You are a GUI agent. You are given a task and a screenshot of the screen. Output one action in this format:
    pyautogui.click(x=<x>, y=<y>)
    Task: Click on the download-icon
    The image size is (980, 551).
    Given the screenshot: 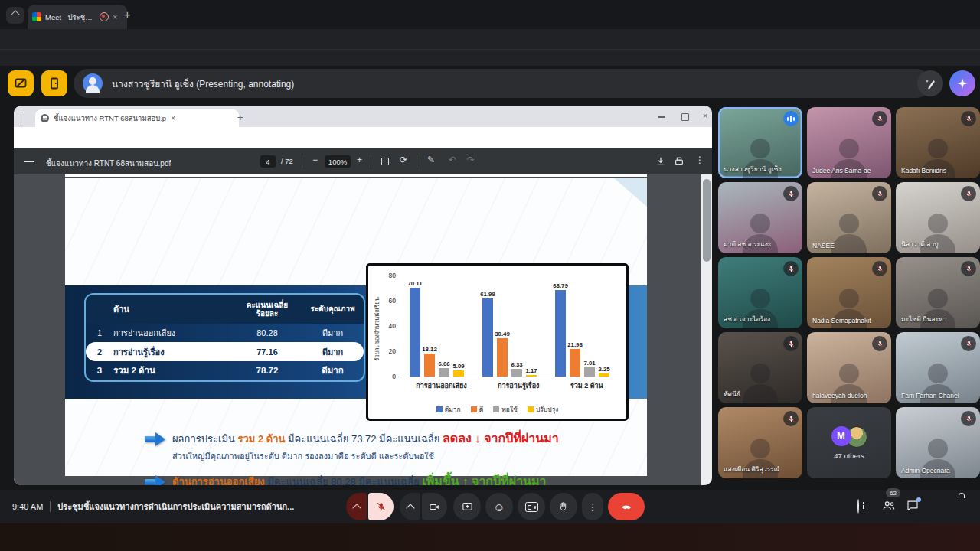 What is the action you would take?
    pyautogui.click(x=661, y=161)
    